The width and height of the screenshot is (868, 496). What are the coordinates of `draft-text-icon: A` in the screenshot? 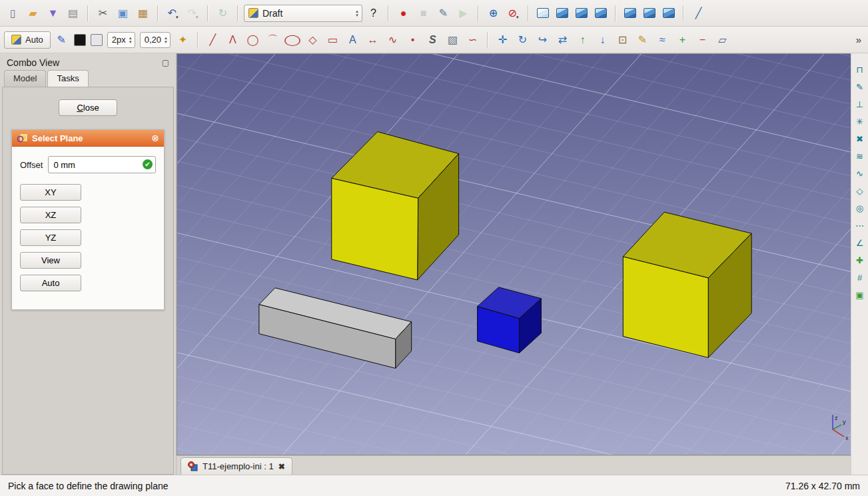 It's located at (353, 40).